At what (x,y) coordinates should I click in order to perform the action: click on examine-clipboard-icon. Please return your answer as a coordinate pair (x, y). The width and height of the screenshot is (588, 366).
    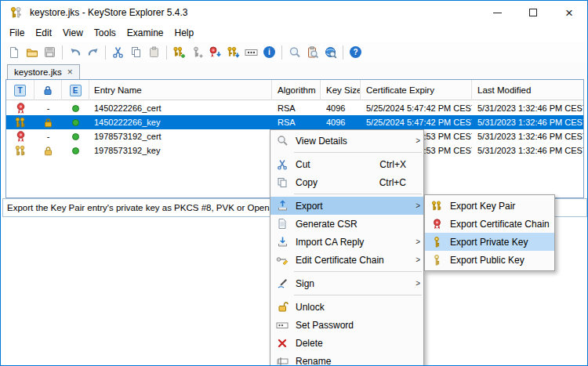
    Looking at the image, I should click on (313, 53).